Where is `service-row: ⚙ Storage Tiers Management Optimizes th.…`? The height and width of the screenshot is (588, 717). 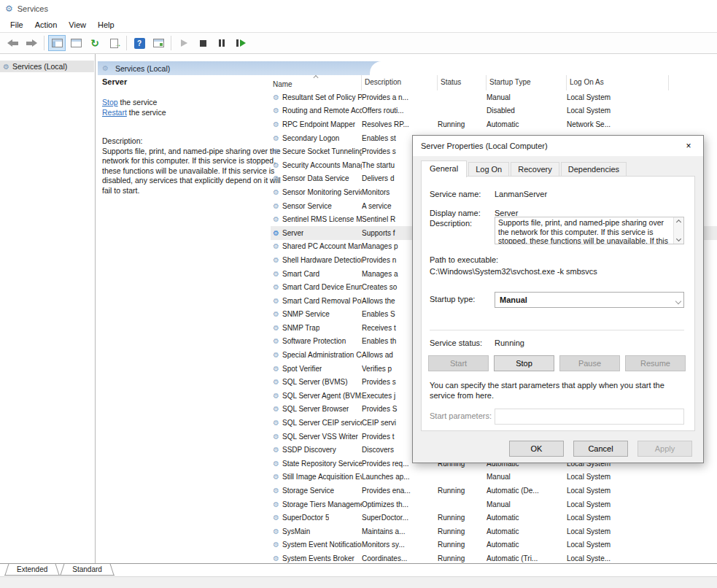 service-row: ⚙ Storage Tiers Management Optimizes th.… is located at coordinates (494, 505).